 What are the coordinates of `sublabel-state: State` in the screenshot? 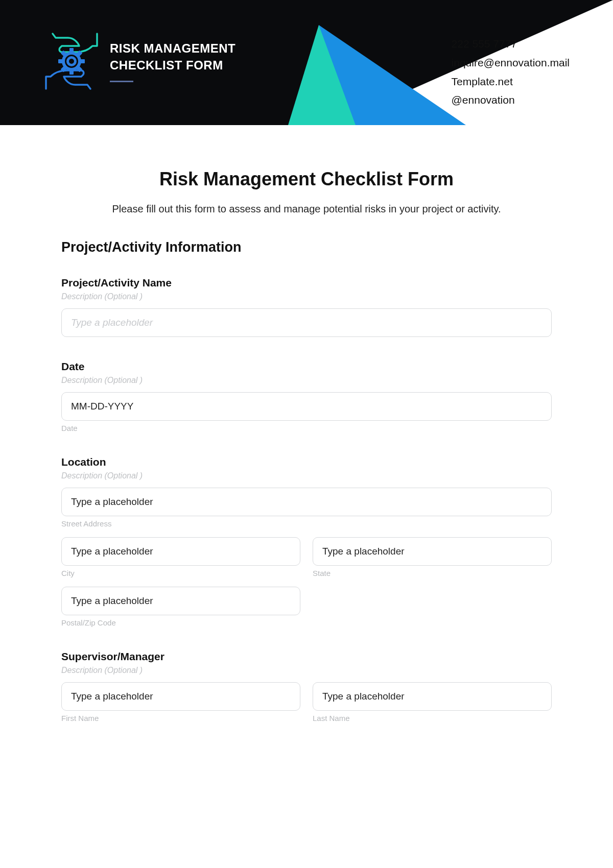 It's located at (432, 573).